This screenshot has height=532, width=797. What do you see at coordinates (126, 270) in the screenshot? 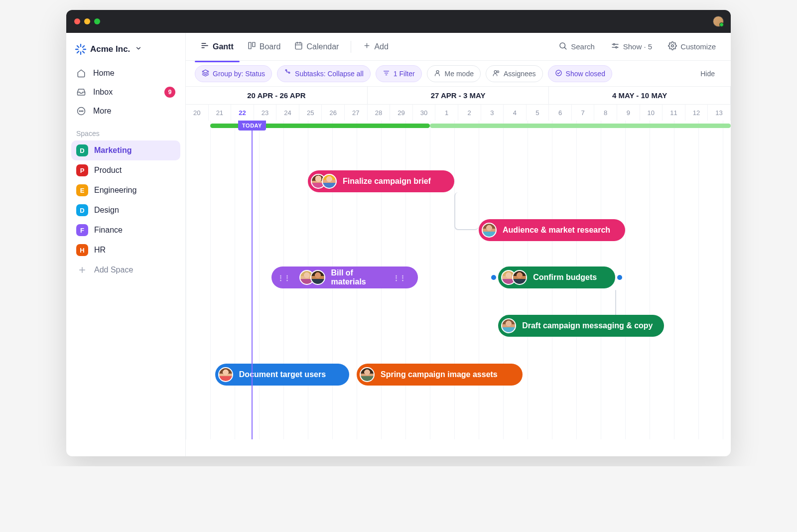
I see `add-space-button: Add Space` at bounding box center [126, 270].